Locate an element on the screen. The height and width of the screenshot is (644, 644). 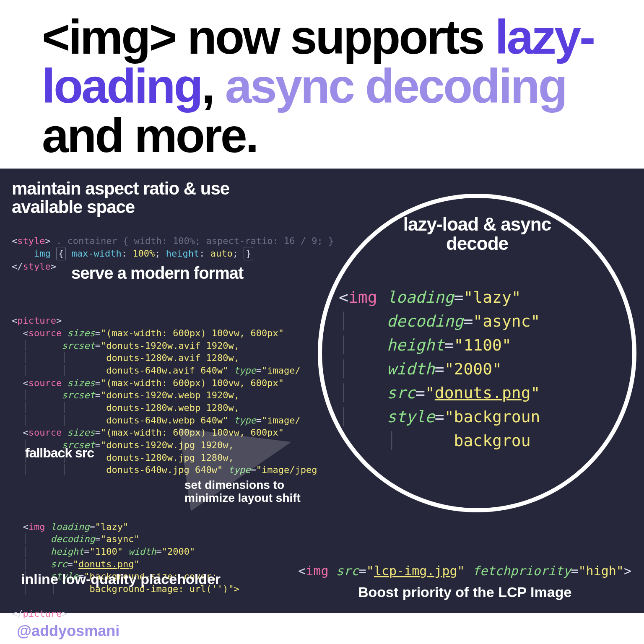
headline-async: async decoding is located at coordinates (396, 86).